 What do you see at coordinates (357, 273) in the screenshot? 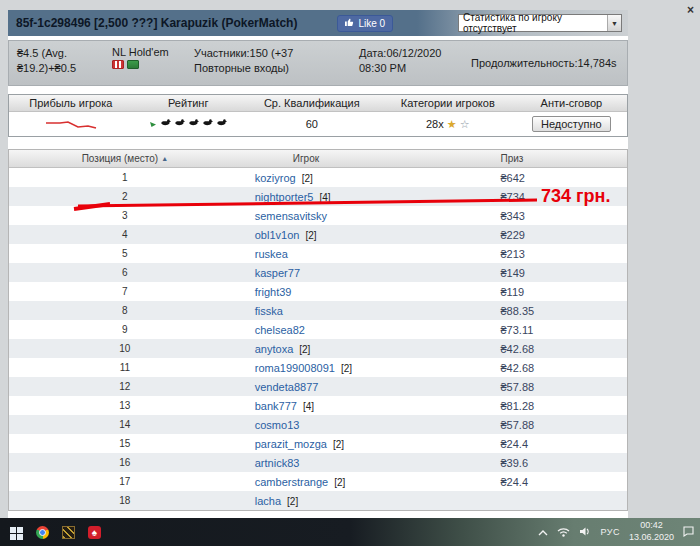
I see `player-cell: kasper77` at bounding box center [357, 273].